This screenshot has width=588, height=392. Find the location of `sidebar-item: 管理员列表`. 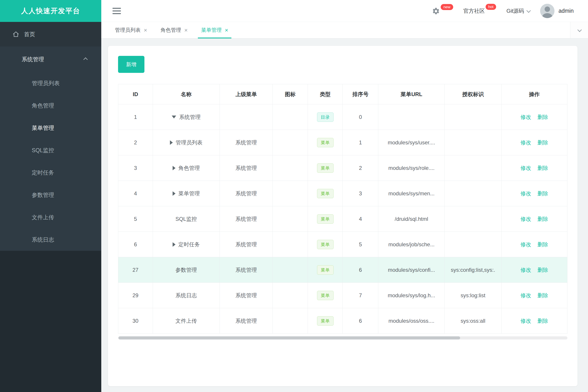

sidebar-item: 管理员列表 is located at coordinates (51, 83).